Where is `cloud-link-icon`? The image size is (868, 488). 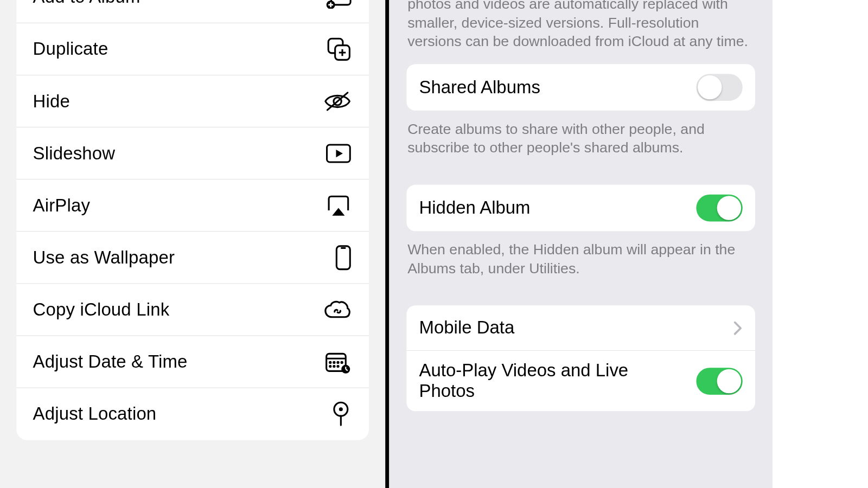
cloud-link-icon is located at coordinates (337, 309).